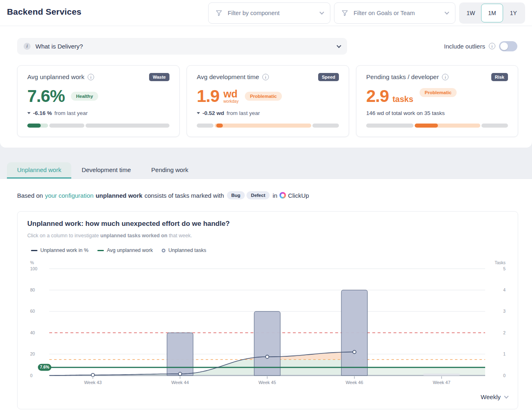 This screenshot has height=413, width=532. I want to click on right-tick-label: 3, so click(504, 311).